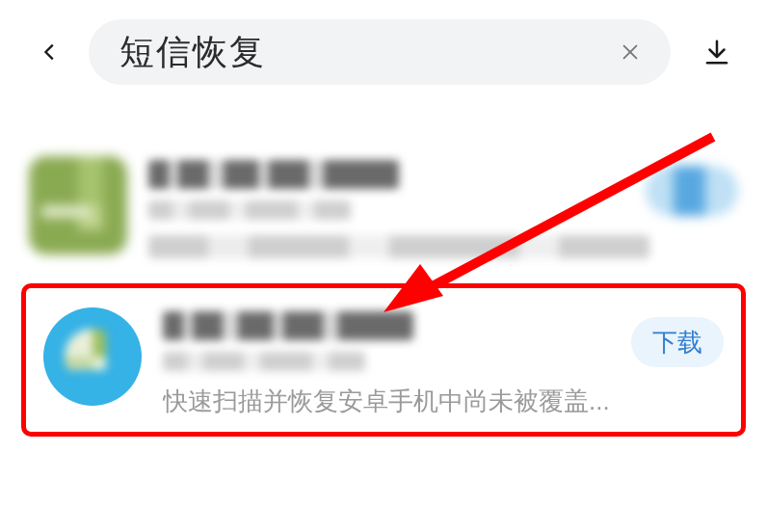 The image size is (767, 532). What do you see at coordinates (717, 52) in the screenshot?
I see `downloads-button` at bounding box center [717, 52].